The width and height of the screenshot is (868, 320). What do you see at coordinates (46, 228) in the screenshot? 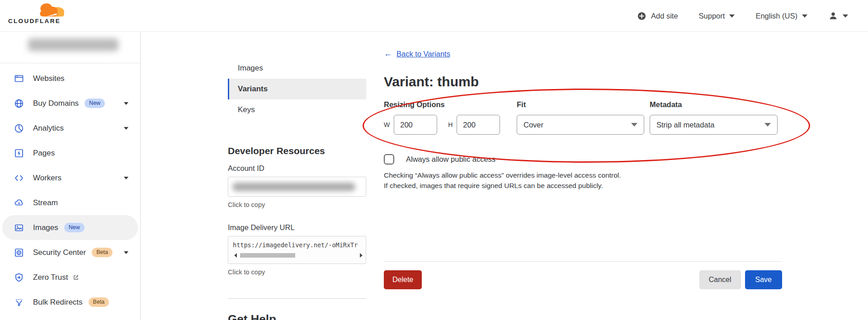
I see `sidebar-item-label: Images` at bounding box center [46, 228].